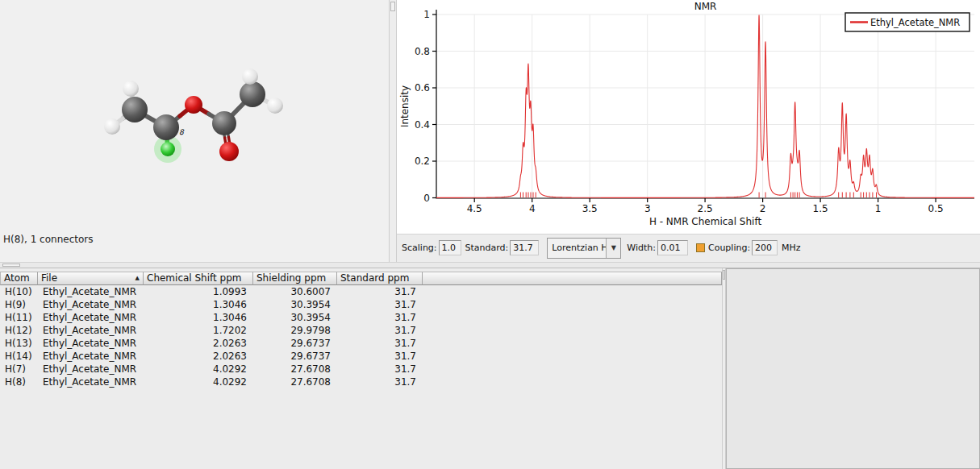 This screenshot has width=980, height=469. I want to click on x-tick-label: 4, so click(532, 209).